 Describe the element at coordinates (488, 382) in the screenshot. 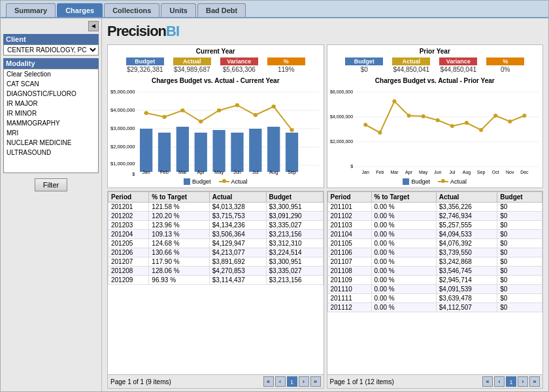

I see `py-first-page: «` at that location.